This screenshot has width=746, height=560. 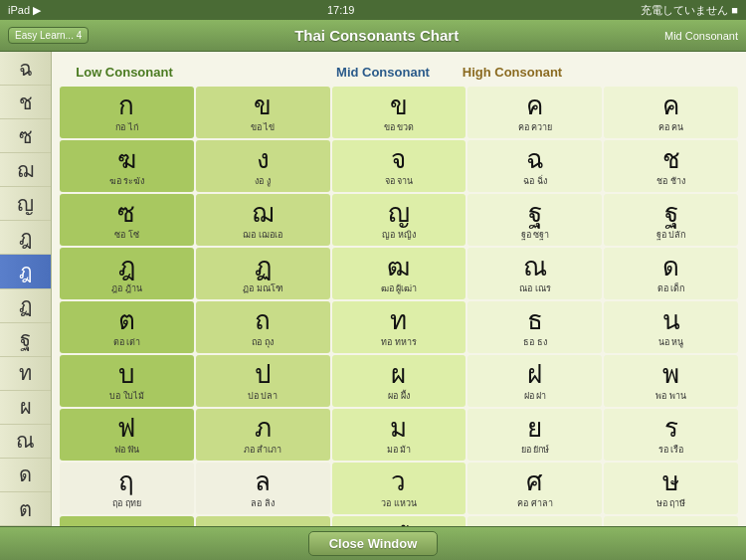 What do you see at coordinates (263, 127) in the screenshot?
I see `cell-label: ขอ ไข่` at bounding box center [263, 127].